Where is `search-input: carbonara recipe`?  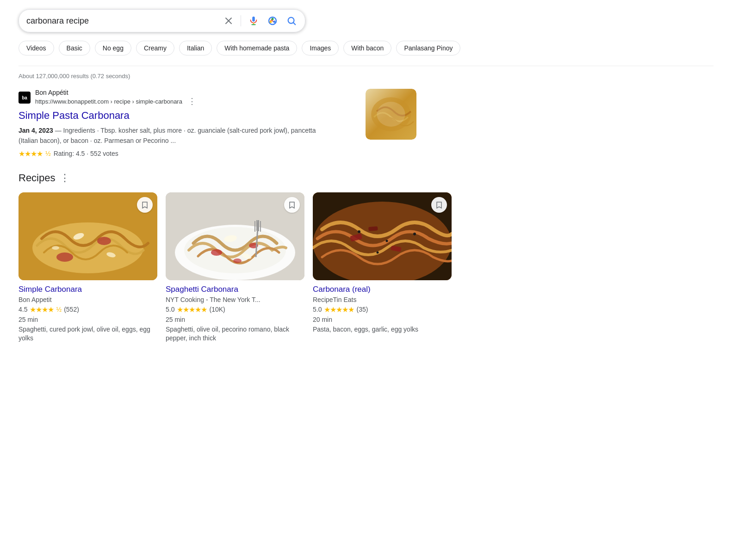 search-input: carbonara recipe is located at coordinates (122, 21).